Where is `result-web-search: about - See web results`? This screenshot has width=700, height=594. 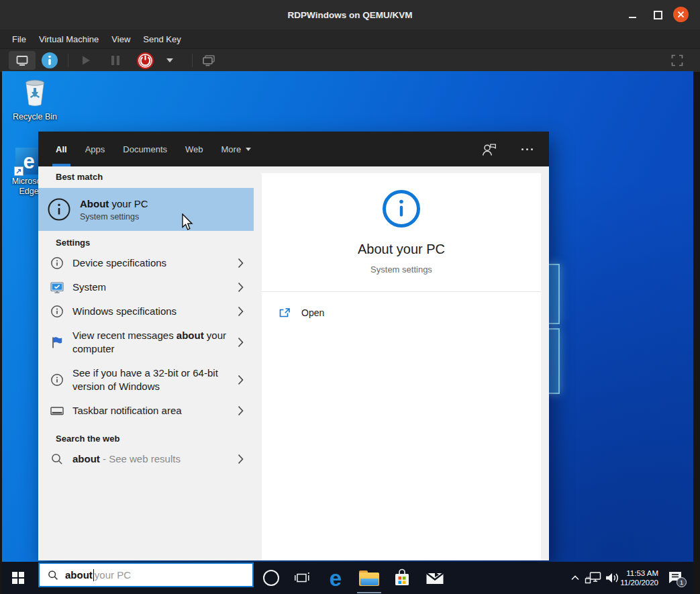
result-web-search: about - See web results is located at coordinates (146, 459).